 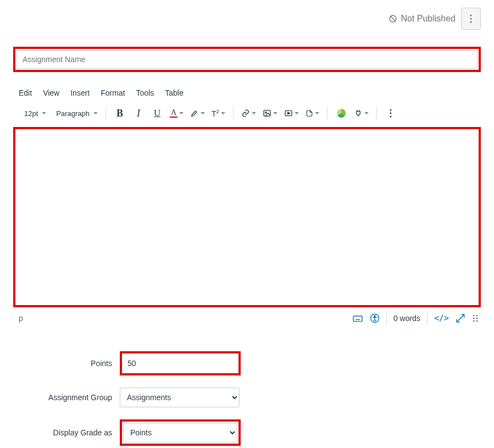 I want to click on menu-edit: Edit, so click(x=25, y=93).